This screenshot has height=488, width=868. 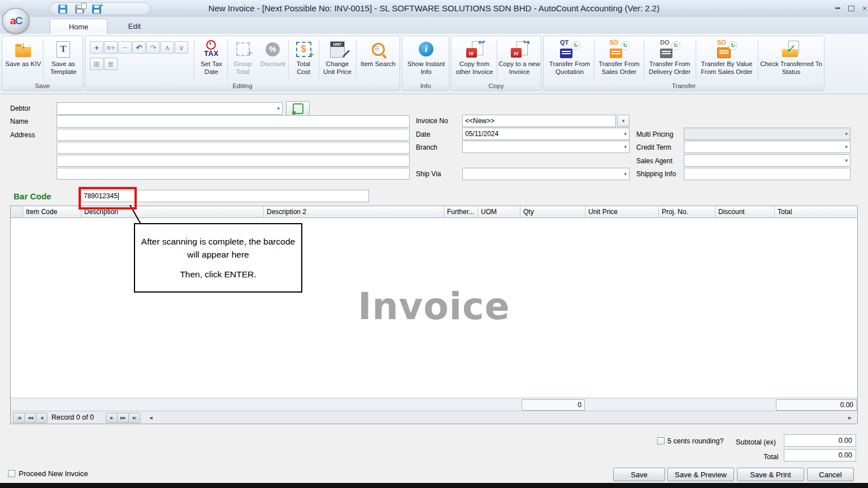 What do you see at coordinates (670, 49) in the screenshot?
I see `transfer-from-delivery-order-icon: DO↻` at bounding box center [670, 49].